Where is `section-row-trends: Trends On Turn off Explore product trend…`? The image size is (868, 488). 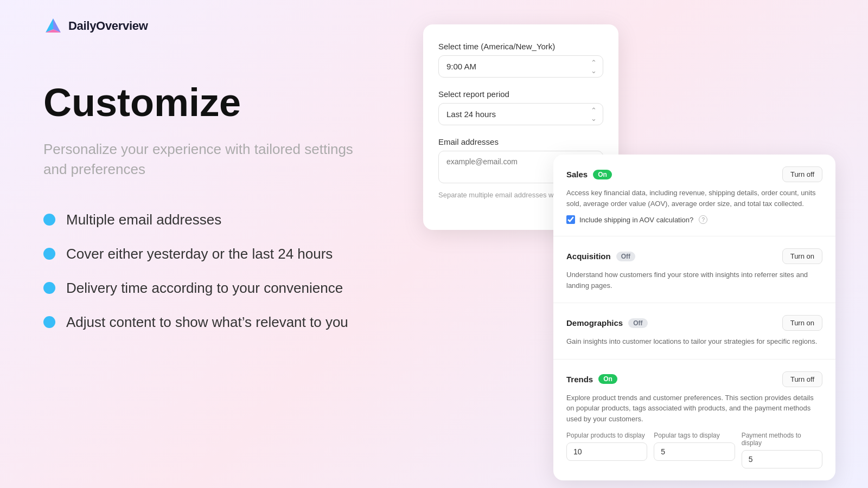
section-row-trends: Trends On Turn off Explore product trend… is located at coordinates (694, 420).